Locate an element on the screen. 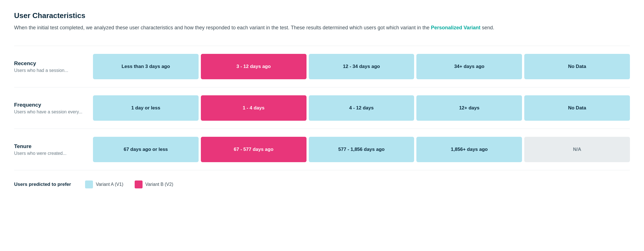 This screenshot has height=251, width=644. legend-item-a: Variant A (V1) is located at coordinates (104, 184).